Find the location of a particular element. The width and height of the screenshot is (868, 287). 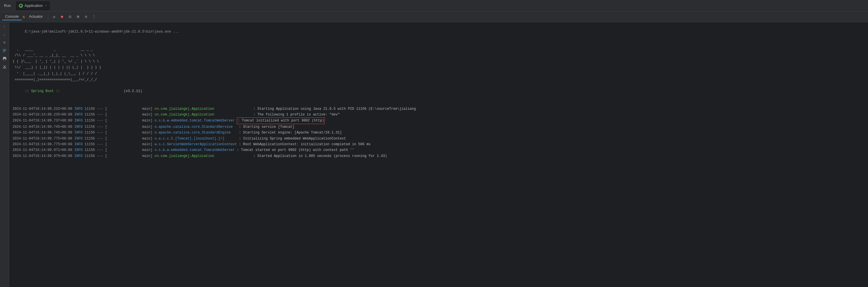

log-row-1: 2024-11-04T16:14:09.232+08:00 INFO 11156… is located at coordinates (439, 109).